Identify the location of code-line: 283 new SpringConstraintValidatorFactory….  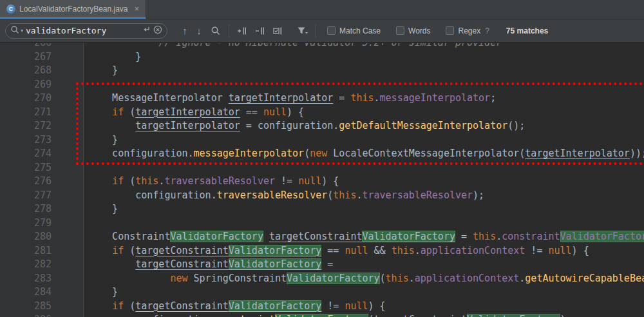
(322, 279).